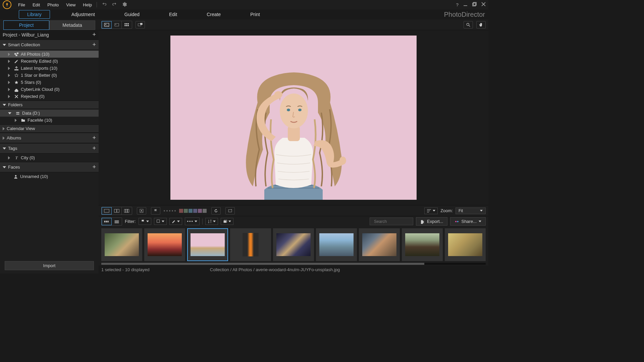  Describe the element at coordinates (458, 5) in the screenshot. I see `help-icon: ?` at that location.